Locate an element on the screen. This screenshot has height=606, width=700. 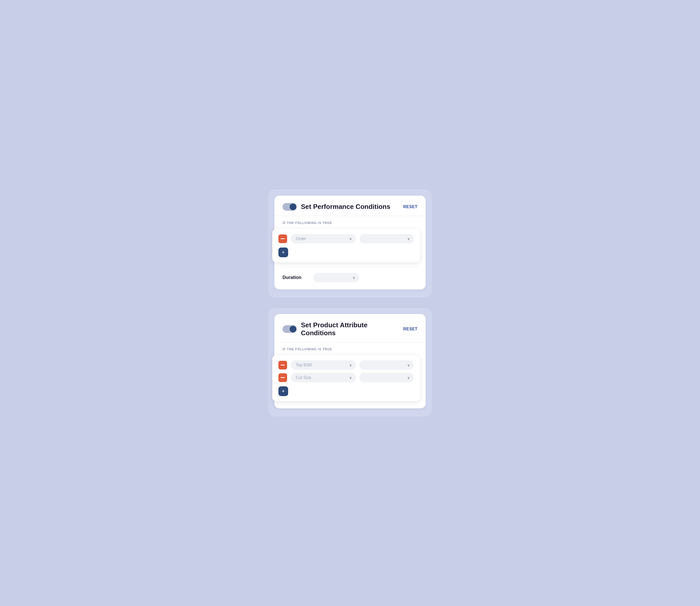
product-attribute-section-label: IF THE FOLLOWING IS TRUE is located at coordinates (350, 349).